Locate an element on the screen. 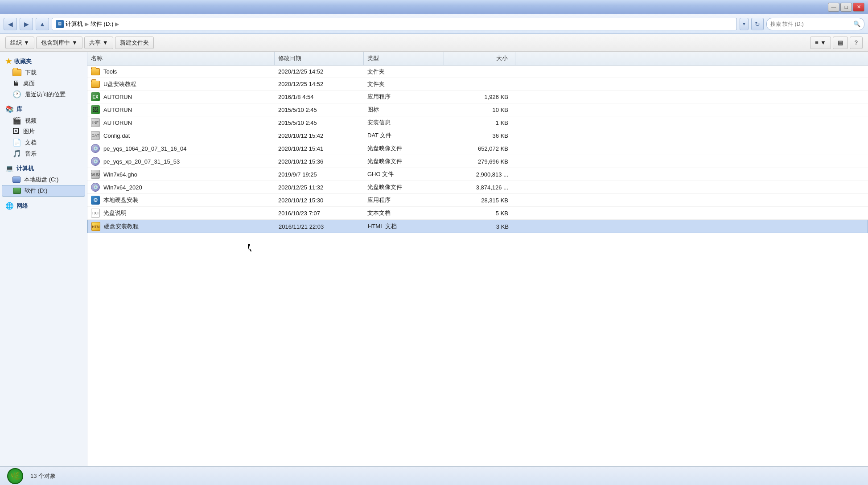 Image resolution: width=868 pixels, height=485 pixels. breadcrumb-computer: 计算机 is located at coordinates (74, 24).